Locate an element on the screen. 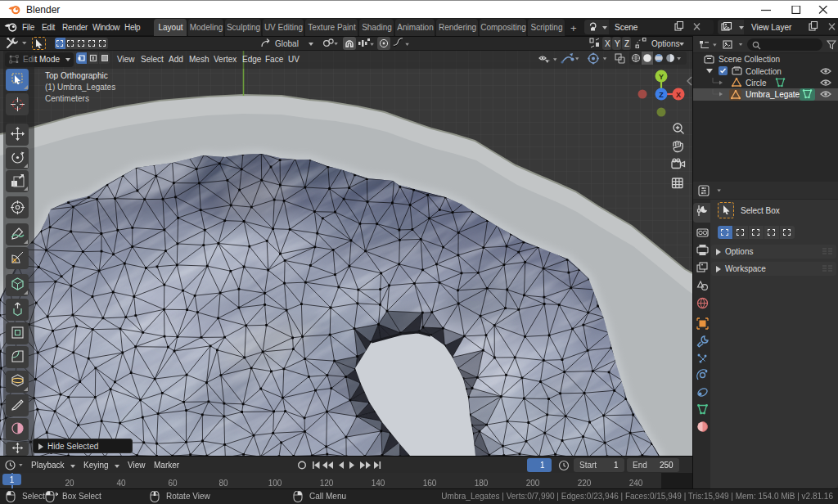 This screenshot has width=838, height=504. svg-text: X is located at coordinates (678, 95).